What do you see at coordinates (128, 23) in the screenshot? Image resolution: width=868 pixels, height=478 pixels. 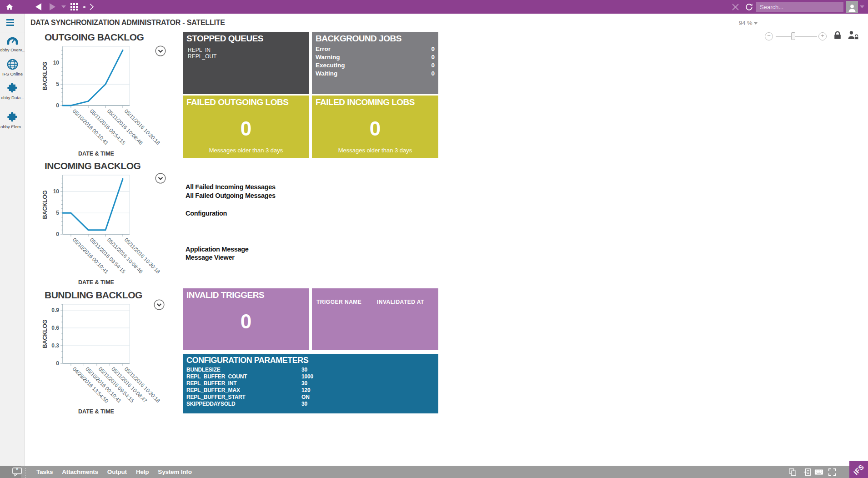 I see `page-title: DATA SYNCHRONIZATION ADMINISTRATOR - SAT…` at bounding box center [128, 23].